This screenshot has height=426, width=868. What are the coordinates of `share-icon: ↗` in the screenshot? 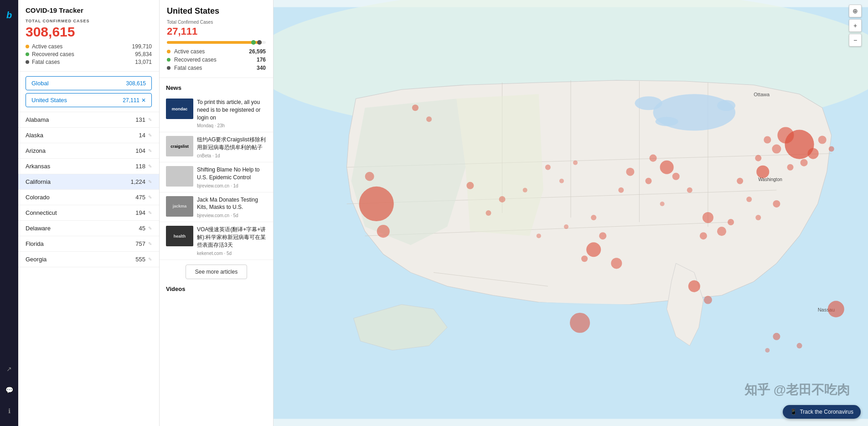 It's located at (9, 369).